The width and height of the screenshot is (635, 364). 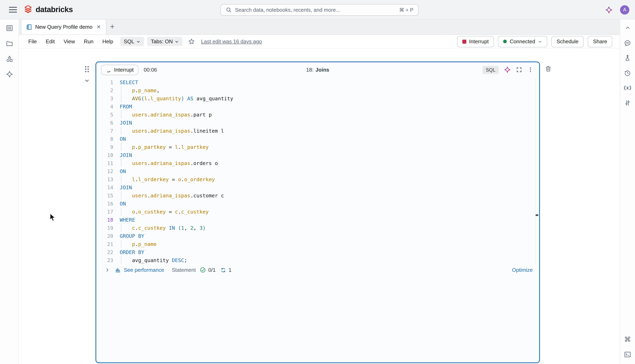 I want to click on code-line: 3 AVG(l.l_quantity) AS avg_quantity, so click(x=318, y=98).